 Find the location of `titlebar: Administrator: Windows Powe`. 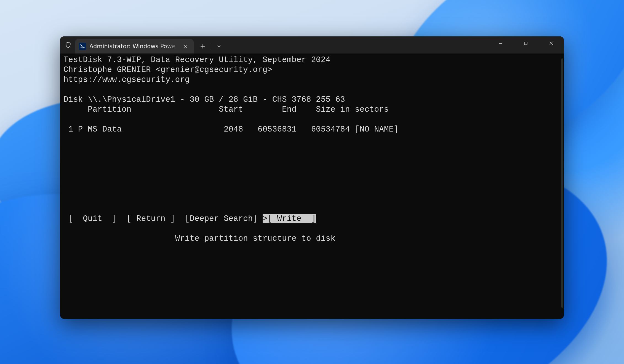

titlebar: Administrator: Windows Powe is located at coordinates (312, 45).